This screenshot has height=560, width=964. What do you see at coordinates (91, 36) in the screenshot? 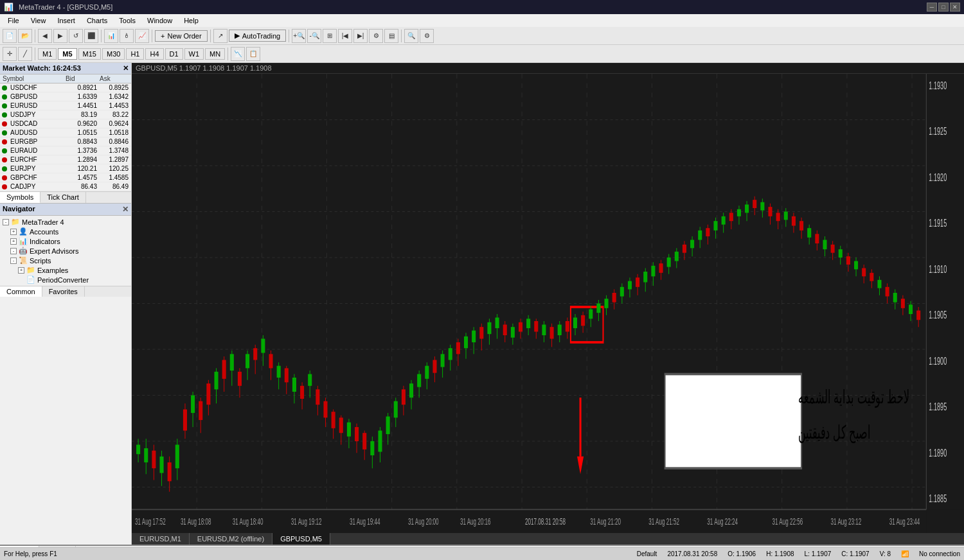
I see `stop-button: ⬛` at bounding box center [91, 36].